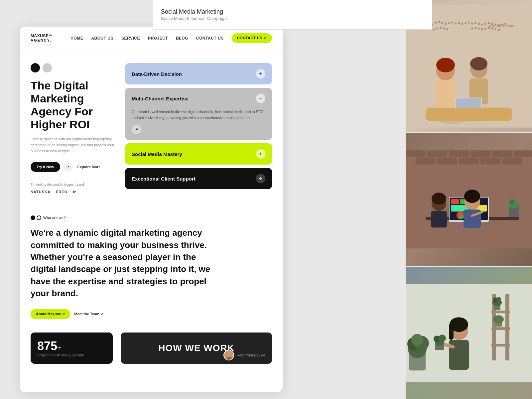 The width and height of the screenshot is (532, 399). I want to click on accordion-header-4: Exceptional Client Support +, so click(199, 179).